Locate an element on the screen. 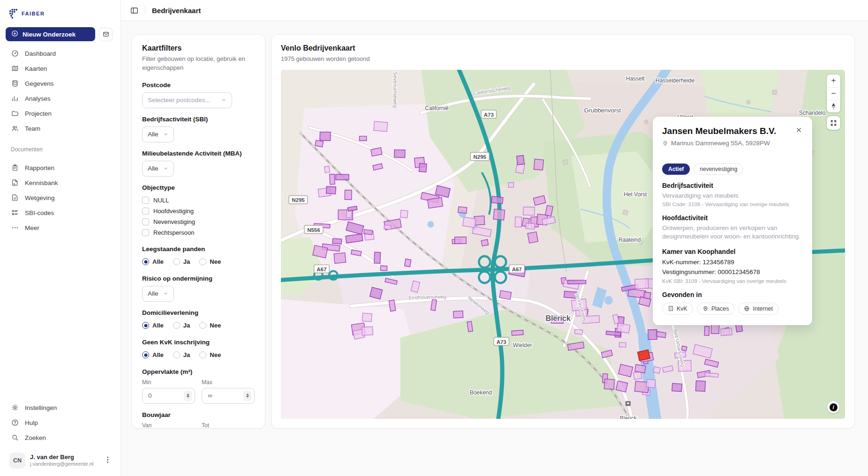 This screenshot has width=868, height=476. sidebar-item-dashboard: Dashboard is located at coordinates (60, 53).